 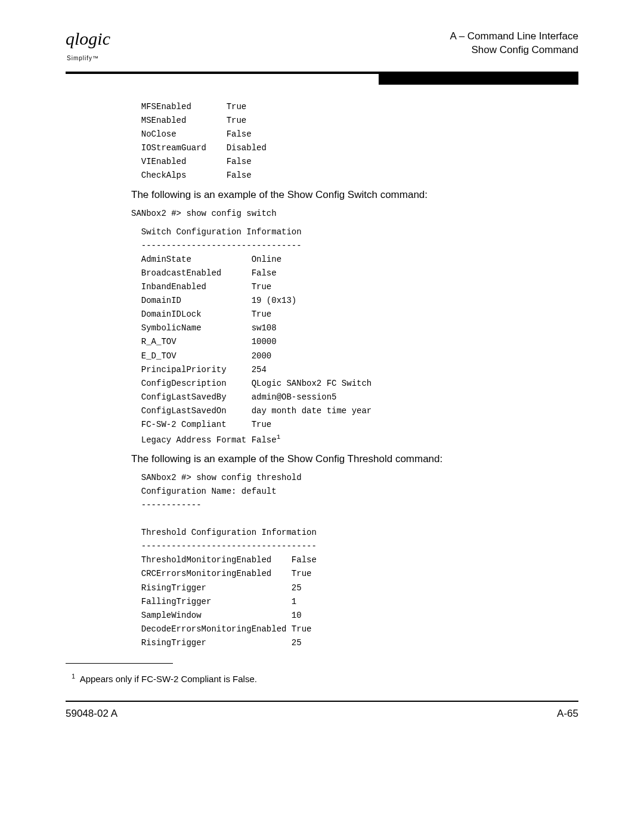 I want to click on footnote-1: 1 Appears only if FC-SW-2 Compliant is F…, so click(x=330, y=679).